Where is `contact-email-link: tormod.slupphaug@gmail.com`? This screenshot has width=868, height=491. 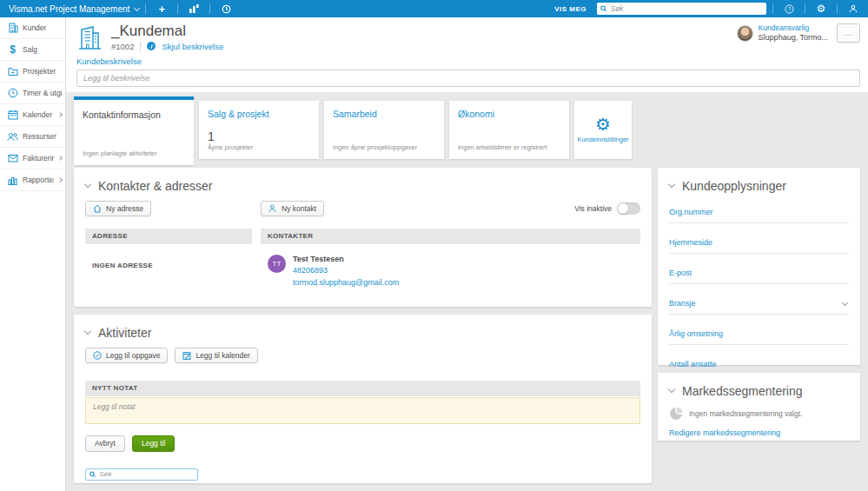
contact-email-link: tormod.slupphaug@gmail.com is located at coordinates (346, 283).